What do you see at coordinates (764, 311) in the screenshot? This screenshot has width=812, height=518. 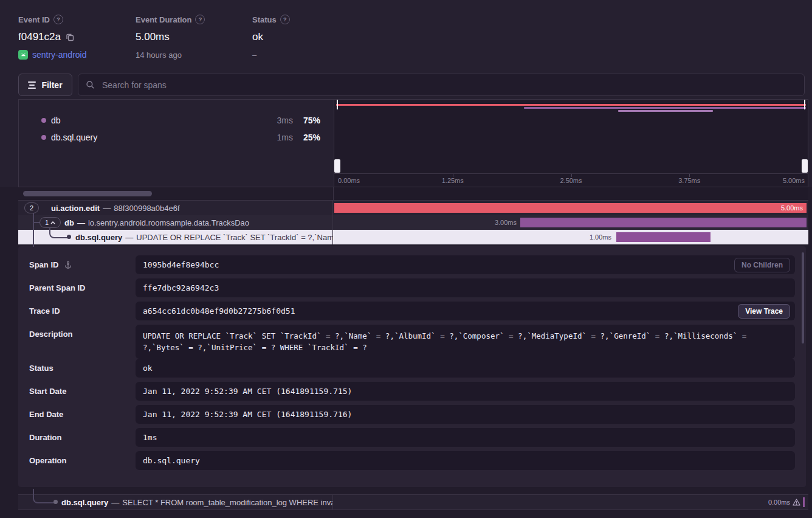 I see `view-trace-button: View Trace` at bounding box center [764, 311].